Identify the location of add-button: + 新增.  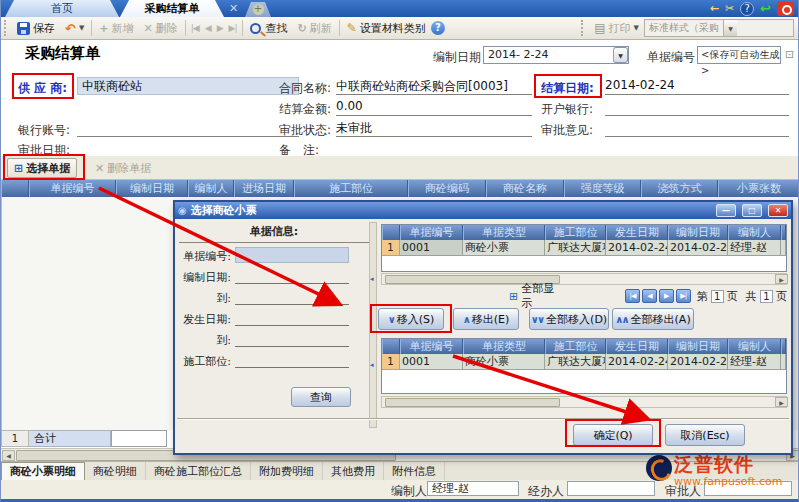
(116, 28).